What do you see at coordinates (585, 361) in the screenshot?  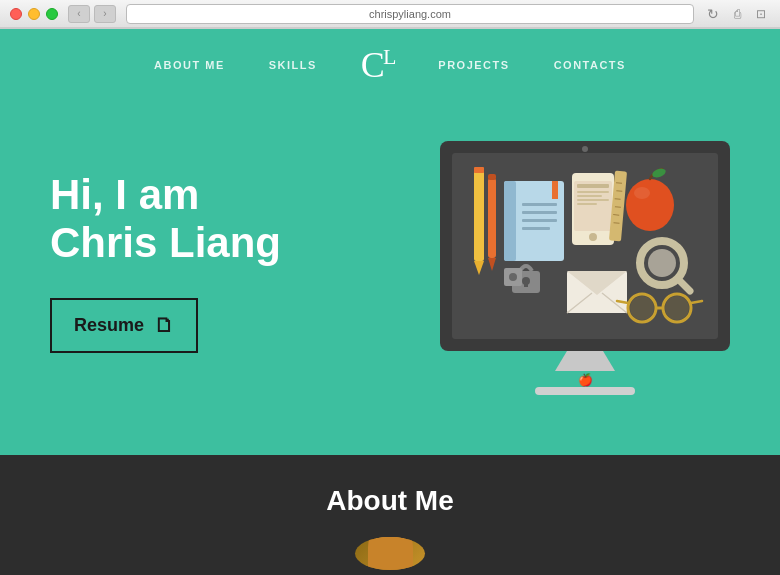 I see `monitor-stand` at bounding box center [585, 361].